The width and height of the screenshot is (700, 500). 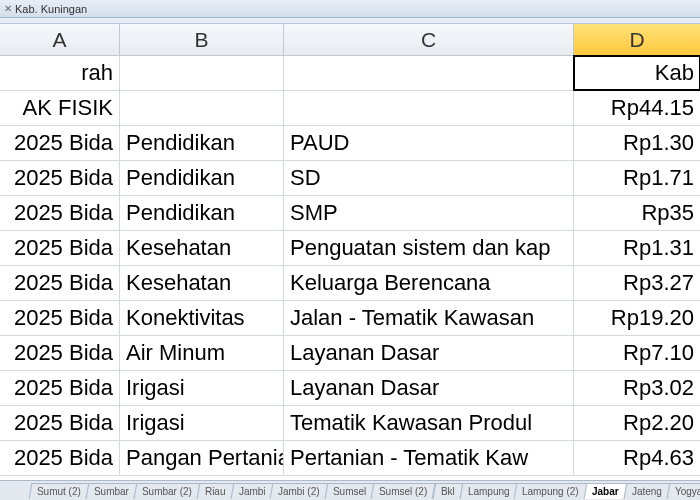 I want to click on cell-d: Kab, so click(x=637, y=73).